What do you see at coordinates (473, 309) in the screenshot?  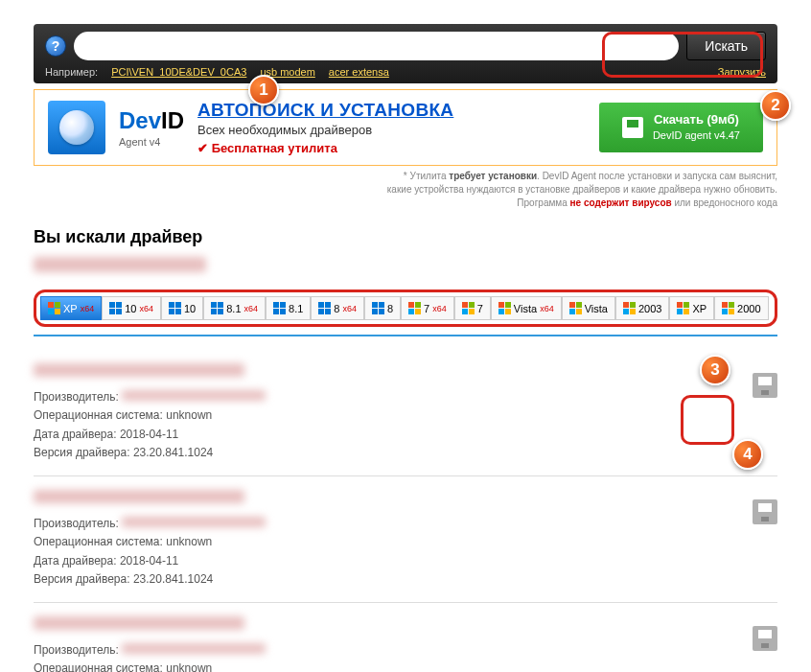 I see `os-tab-7: 7` at bounding box center [473, 309].